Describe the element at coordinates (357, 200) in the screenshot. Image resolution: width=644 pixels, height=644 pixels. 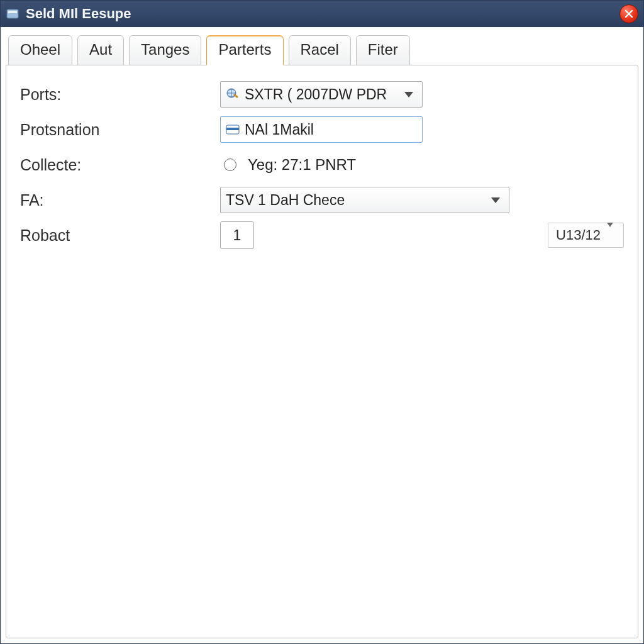
I see `fa-value: TSV 1 DaH Chece` at that location.